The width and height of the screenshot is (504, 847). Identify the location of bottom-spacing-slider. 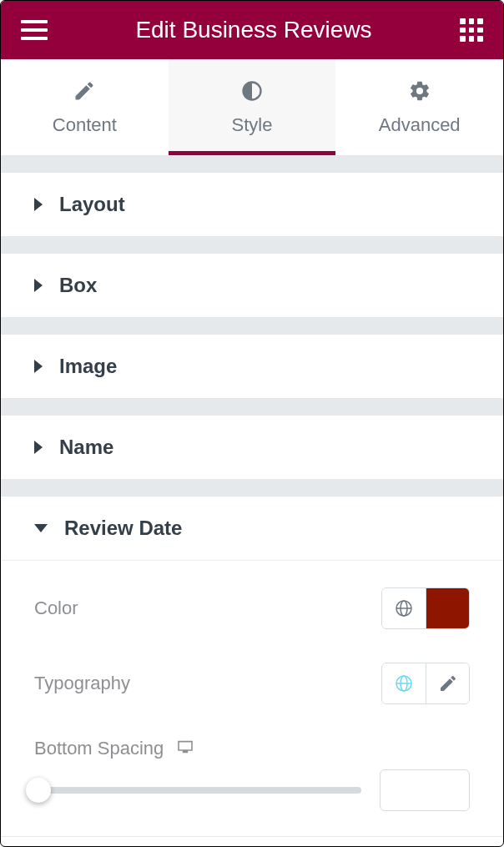
(198, 790).